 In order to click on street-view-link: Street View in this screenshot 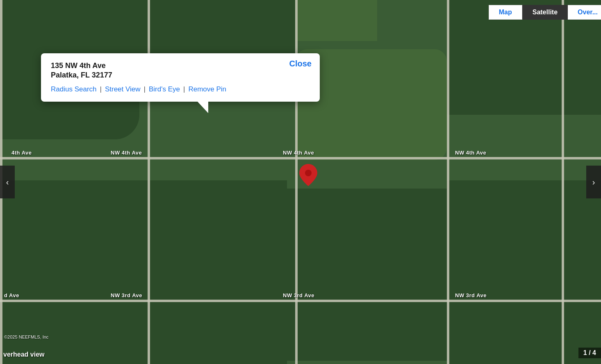, I will do `click(123, 89)`.